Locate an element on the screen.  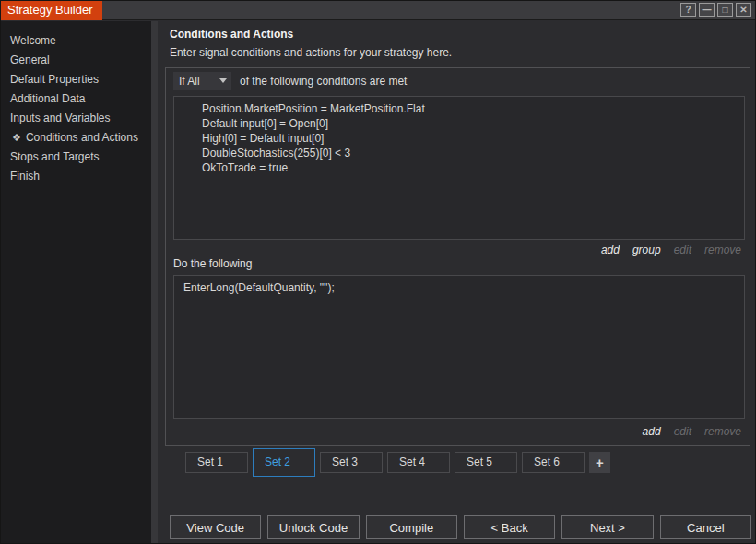
tab-set-6: Set 6 is located at coordinates (553, 463).